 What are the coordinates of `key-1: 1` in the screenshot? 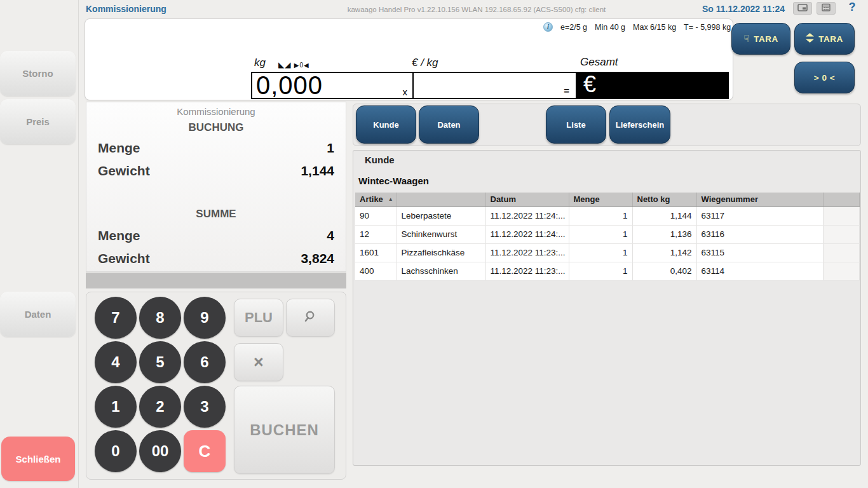 It's located at (116, 407).